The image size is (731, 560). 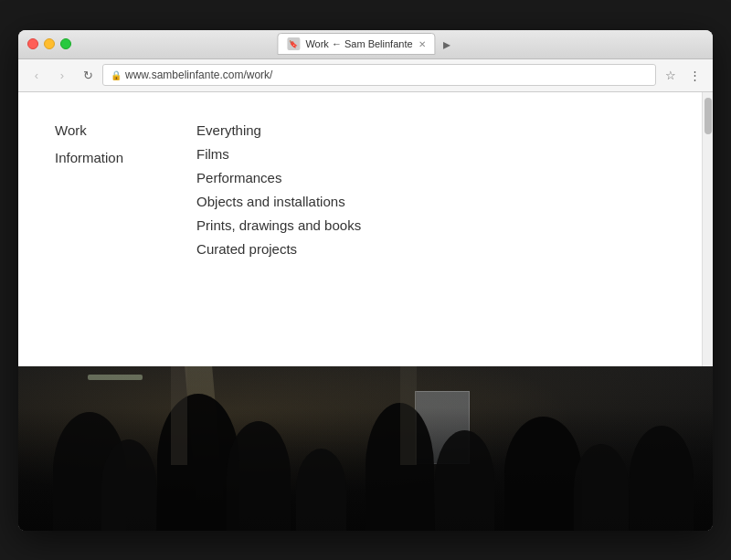 I want to click on nav-objects-link: Objects and installations, so click(x=279, y=202).